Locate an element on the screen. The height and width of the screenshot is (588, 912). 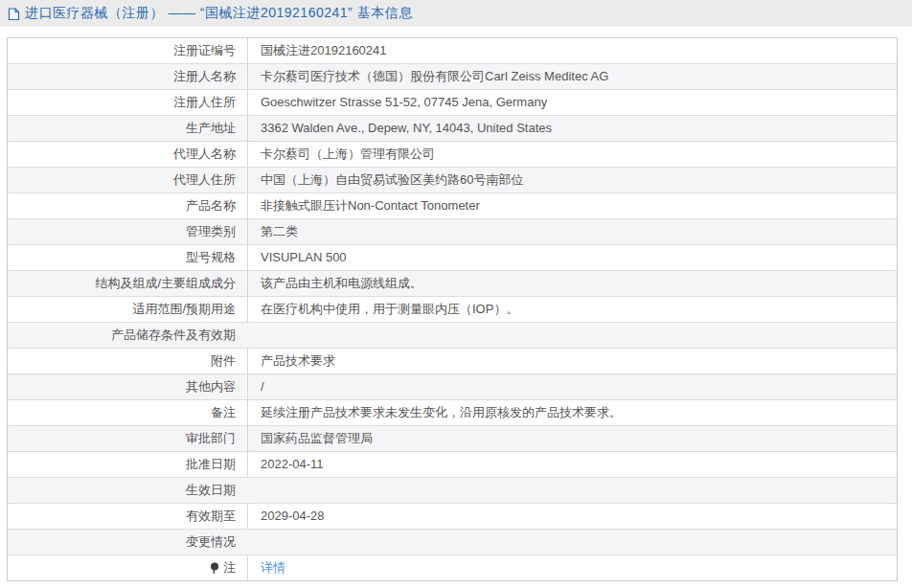
row-value: 延续注册产品技术要求未发生变化，沿用原核发的产品技术要求。 is located at coordinates (573, 413).